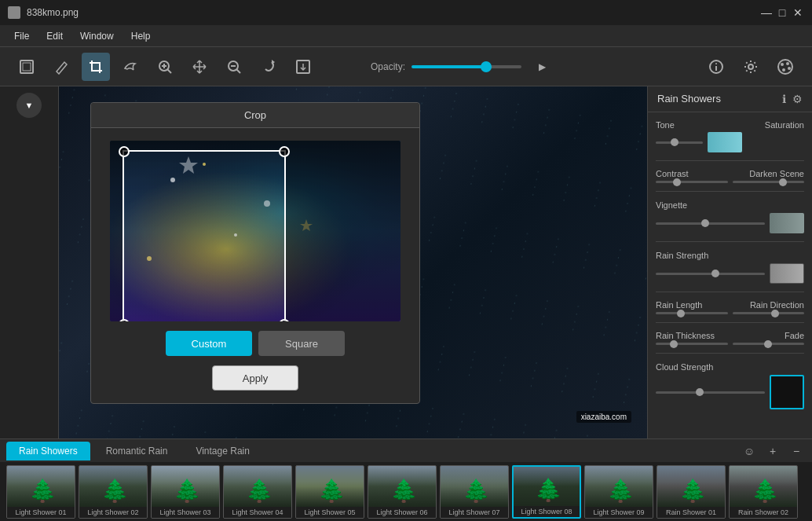 Image resolution: width=812 pixels, height=521 pixels. What do you see at coordinates (679, 143) in the screenshot?
I see `tone-slider` at bounding box center [679, 143].